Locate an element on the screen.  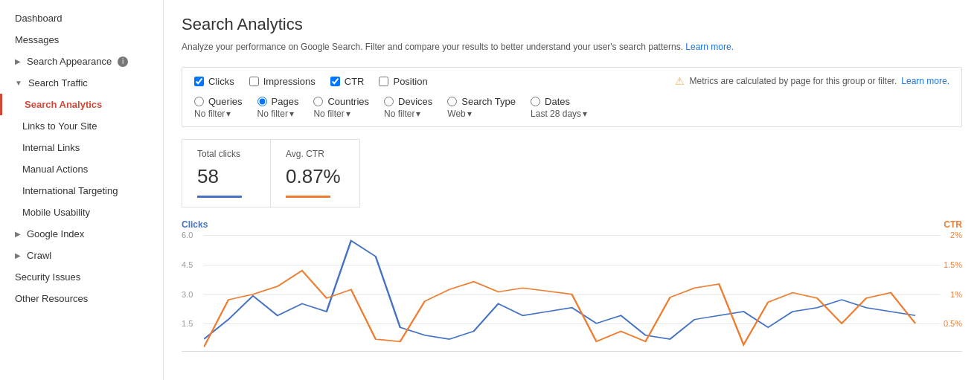
metrics-warning: ⚠ Metrics are calculated by page for thi… is located at coordinates (813, 81).